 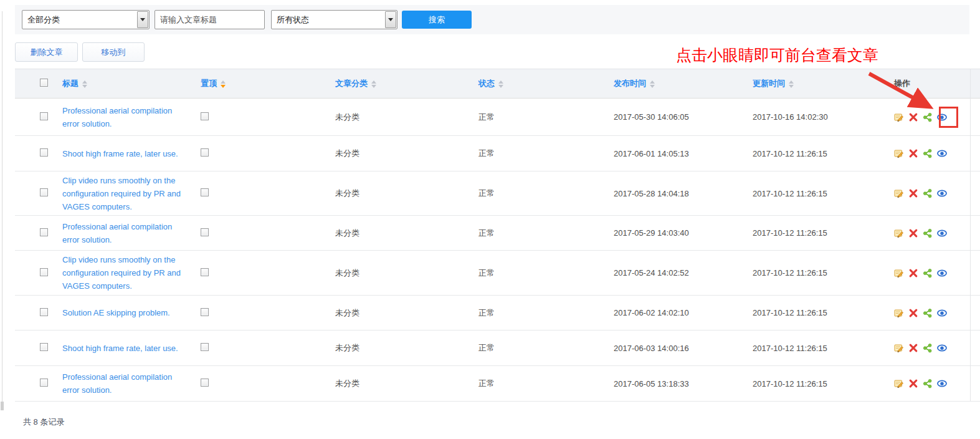 I want to click on table-row: Professional aerial compilation error so…, so click(x=497, y=233).